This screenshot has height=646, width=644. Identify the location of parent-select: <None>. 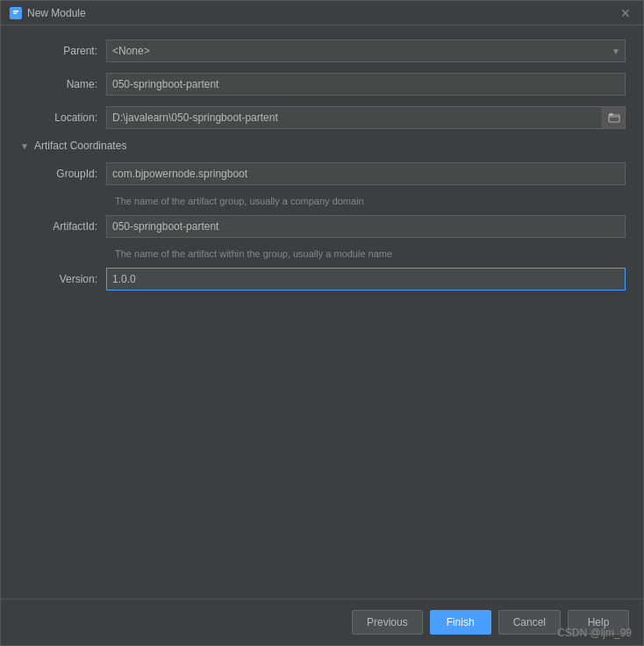
(366, 51).